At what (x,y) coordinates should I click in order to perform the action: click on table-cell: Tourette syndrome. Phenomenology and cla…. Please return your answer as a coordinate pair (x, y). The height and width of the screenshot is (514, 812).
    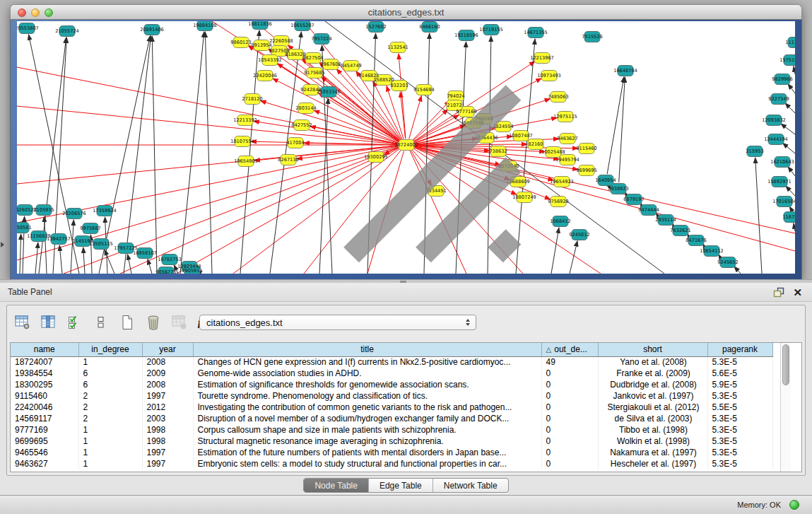
    Looking at the image, I should click on (367, 396).